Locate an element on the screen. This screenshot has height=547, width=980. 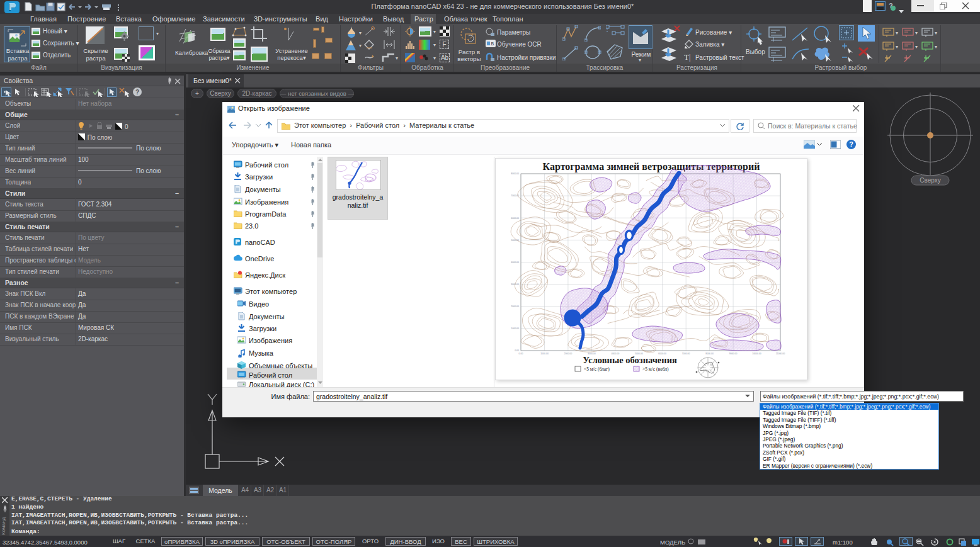
svg-text: 9000.00 is located at coordinates (733, 354).